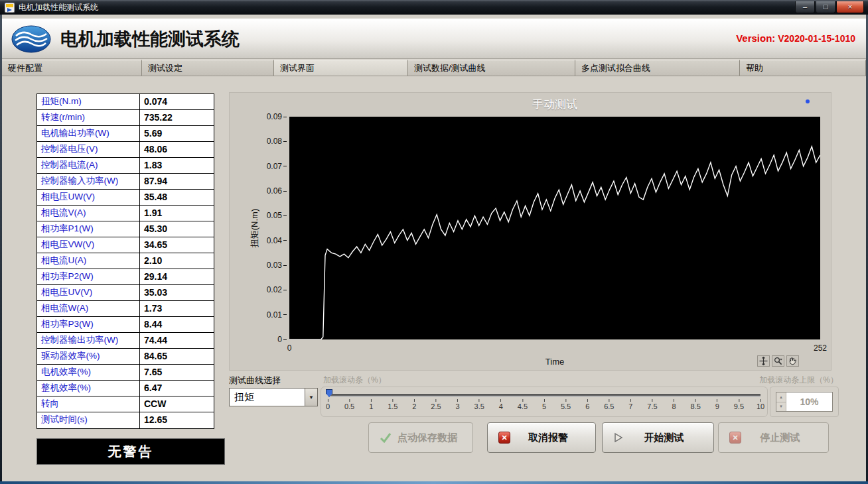 The height and width of the screenshot is (484, 868). Describe the element at coordinates (89, 261) in the screenshot. I see `measurement-label: 相电流U(A)` at that location.